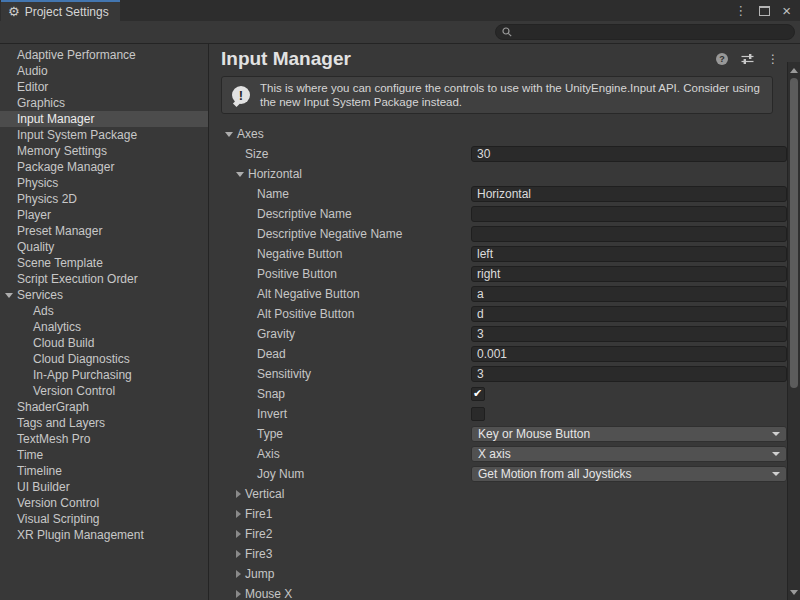  Describe the element at coordinates (498, 454) in the screenshot. I see `property-row-axis: AxisX axis` at that location.